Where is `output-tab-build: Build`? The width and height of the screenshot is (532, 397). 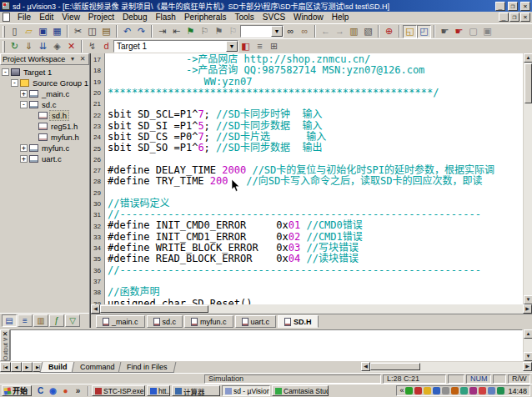 output-tab-build: Build is located at coordinates (58, 367).